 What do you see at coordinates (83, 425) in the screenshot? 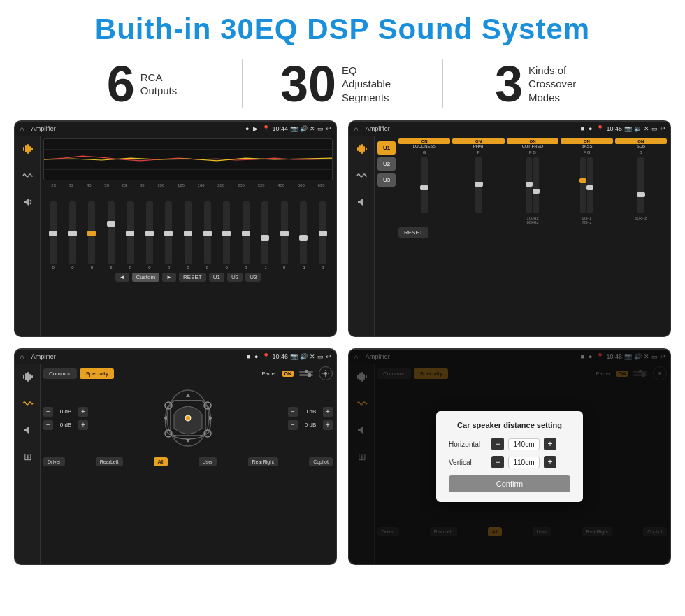
I see `db-plus-1: +` at bounding box center [83, 425].